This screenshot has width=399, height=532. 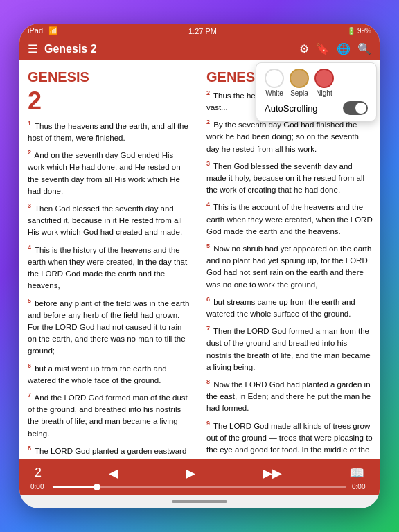 I want to click on verse-num-1: 1, so click(x=29, y=123).